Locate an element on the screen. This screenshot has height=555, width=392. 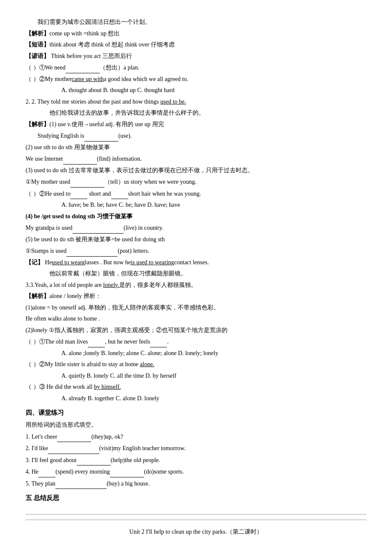
item2-chinese: 他们给我讲过去的故事，并告诉我过去事情是什么样子的。 is located at coordinates (196, 113).